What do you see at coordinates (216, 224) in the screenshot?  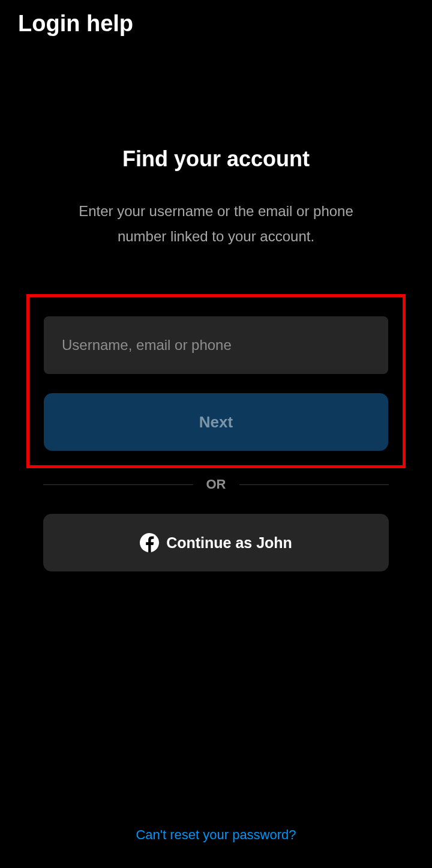 I see `page-description: Enter your username or the email or phon…` at bounding box center [216, 224].